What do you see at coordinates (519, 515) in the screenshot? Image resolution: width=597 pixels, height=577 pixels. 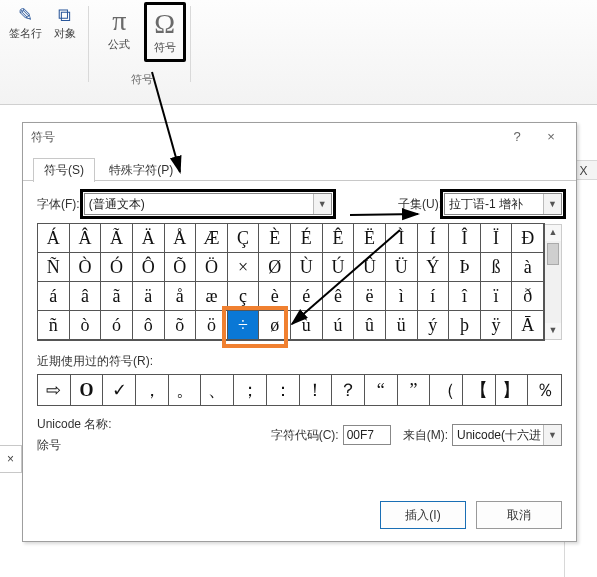 I see `cancel-button: 取消` at bounding box center [519, 515].